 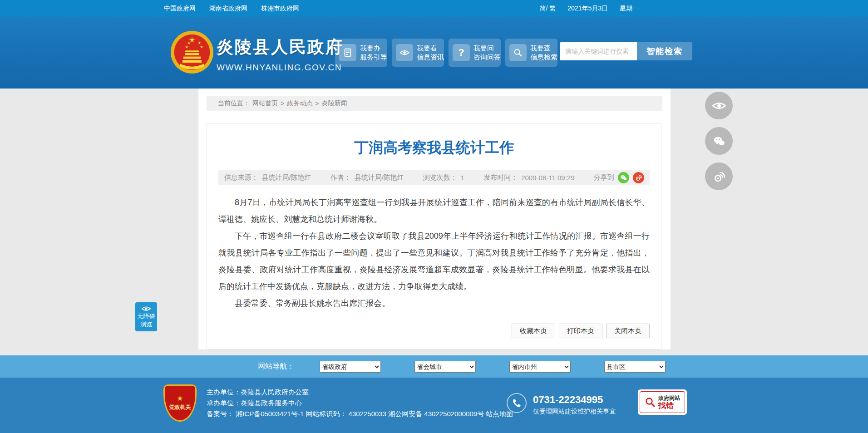 What do you see at coordinates (548, 9) in the screenshot?
I see `lang-toggle: 简/ 繁` at bounding box center [548, 9].